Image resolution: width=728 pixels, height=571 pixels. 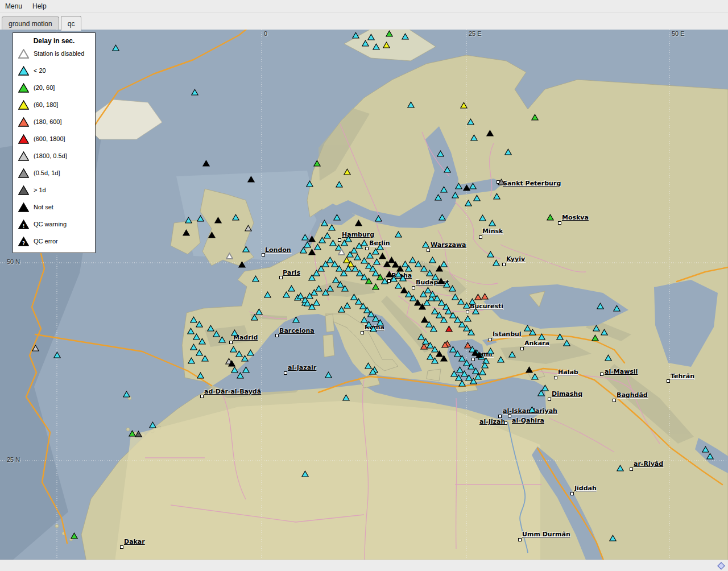 What do you see at coordinates (40, 6) in the screenshot?
I see `menu-item-help: Help` at bounding box center [40, 6].